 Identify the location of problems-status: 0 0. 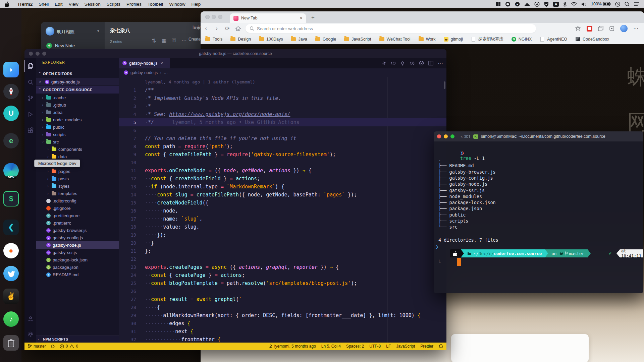
(69, 346).